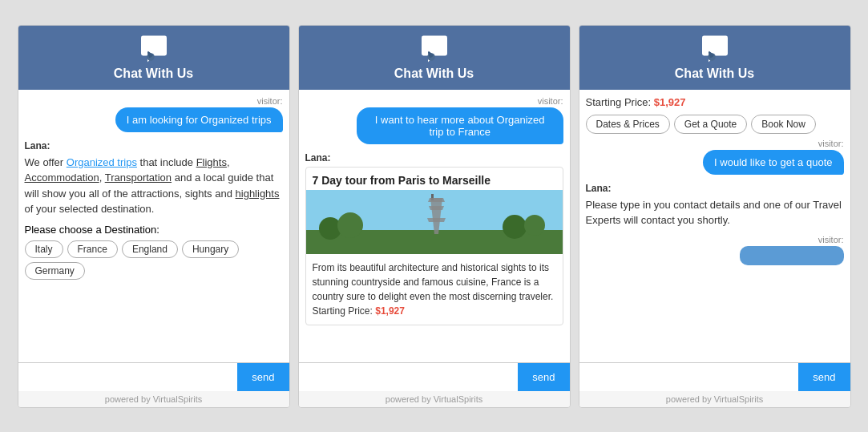 The height and width of the screenshot is (432, 868). Describe the element at coordinates (44, 249) in the screenshot. I see `dest-btn-italy: Italy` at that location.